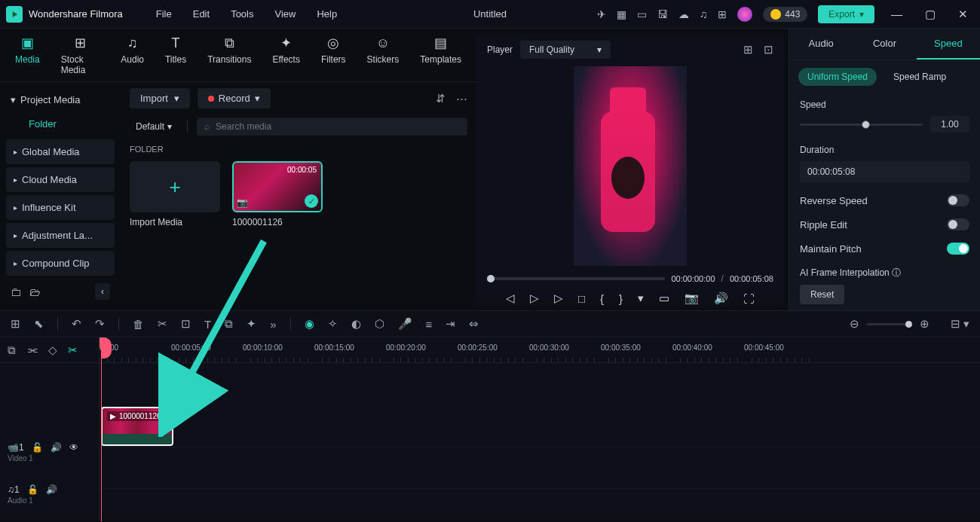 The image size is (980, 522). What do you see at coordinates (286, 55) in the screenshot?
I see `tab-effects: ✦Effects` at bounding box center [286, 55].